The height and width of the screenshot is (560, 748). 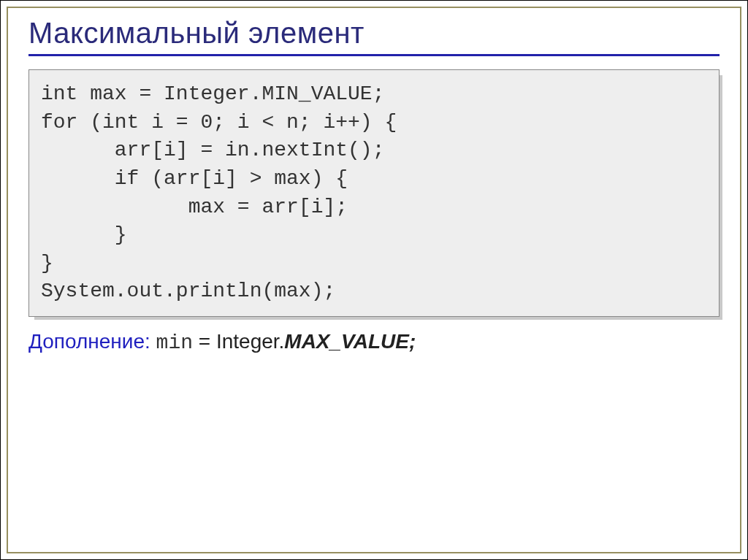 I want to click on note-serif-text: Integer., so click(x=250, y=342).